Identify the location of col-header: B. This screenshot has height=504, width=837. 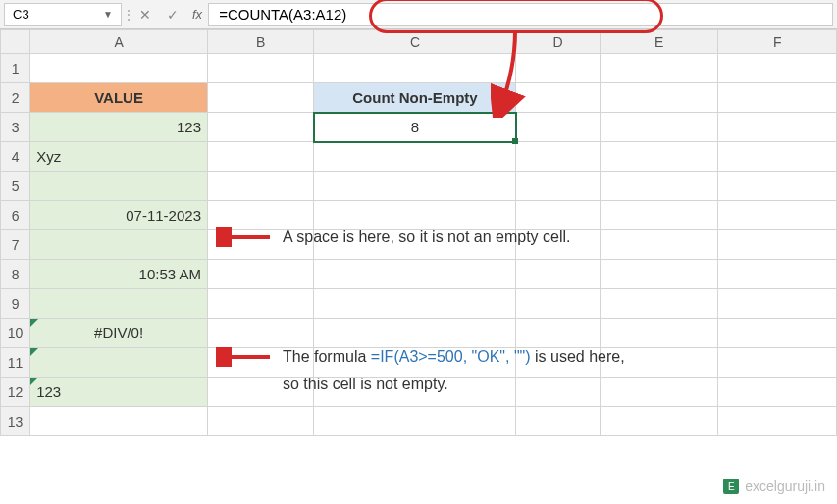
(261, 42).